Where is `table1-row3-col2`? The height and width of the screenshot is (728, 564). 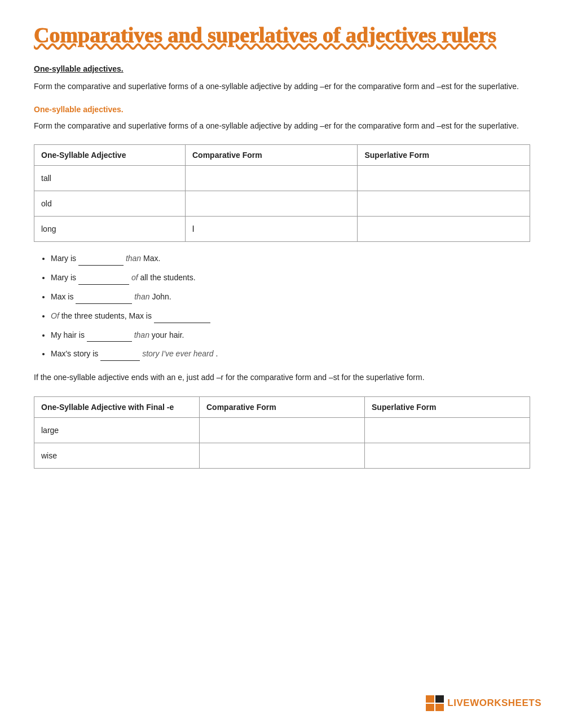 table1-row3-col2 is located at coordinates (271, 229).